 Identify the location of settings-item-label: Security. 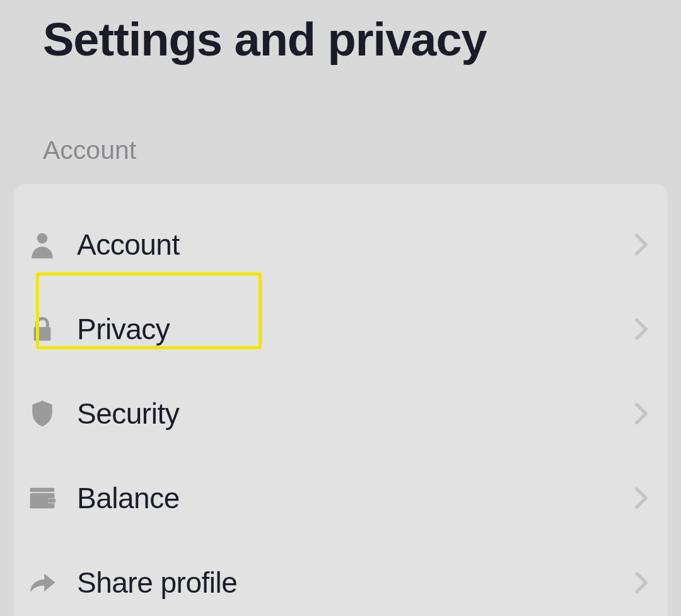
(356, 414).